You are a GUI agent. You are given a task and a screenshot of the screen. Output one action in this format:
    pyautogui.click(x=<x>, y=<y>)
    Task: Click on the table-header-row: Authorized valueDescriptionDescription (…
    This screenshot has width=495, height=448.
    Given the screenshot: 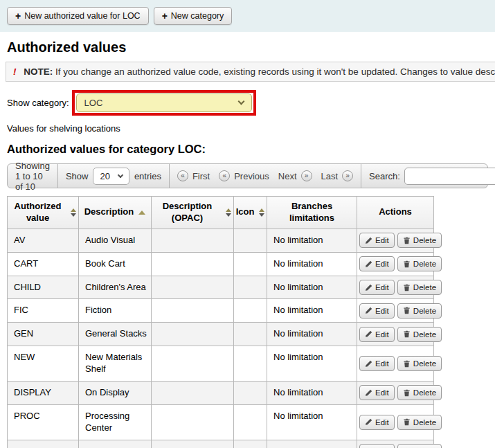 What is the action you would take?
    pyautogui.click(x=221, y=213)
    